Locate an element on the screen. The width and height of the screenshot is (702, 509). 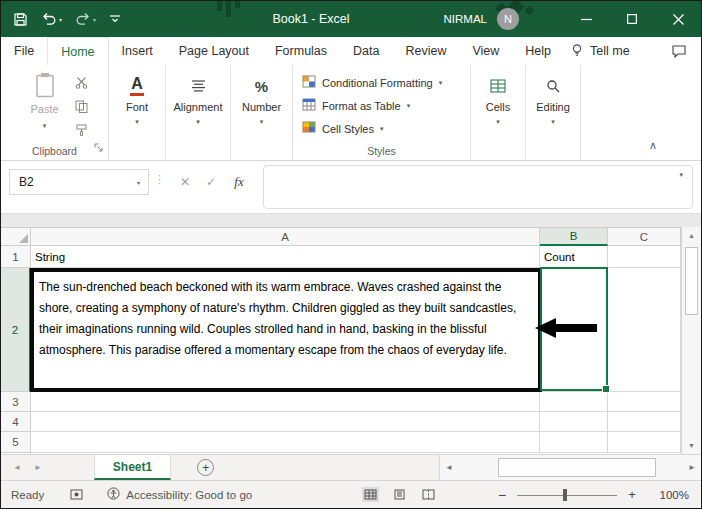
cell-a5 is located at coordinates (286, 442).